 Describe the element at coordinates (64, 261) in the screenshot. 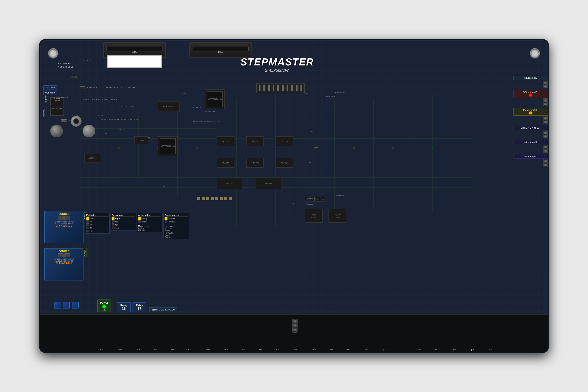

I see `relay-spec-4: 10A 30VDC 10A 28VDC` at that location.